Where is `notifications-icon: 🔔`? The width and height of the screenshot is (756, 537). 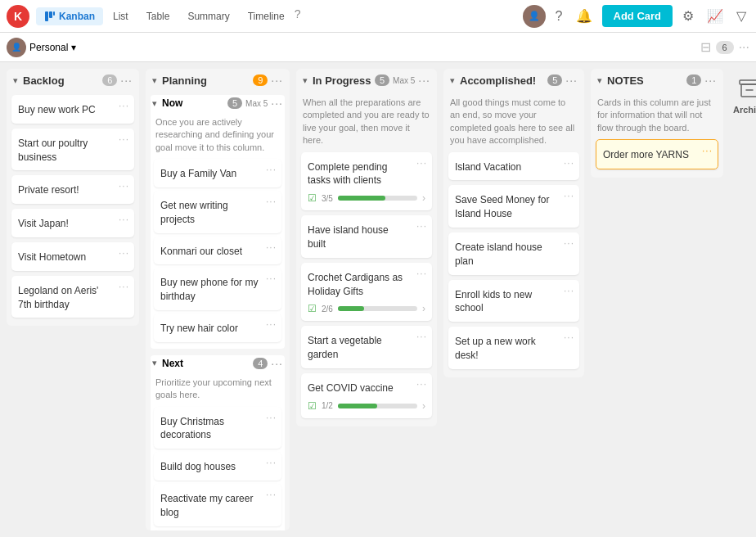
notifications-icon: 🔔 is located at coordinates (584, 16).